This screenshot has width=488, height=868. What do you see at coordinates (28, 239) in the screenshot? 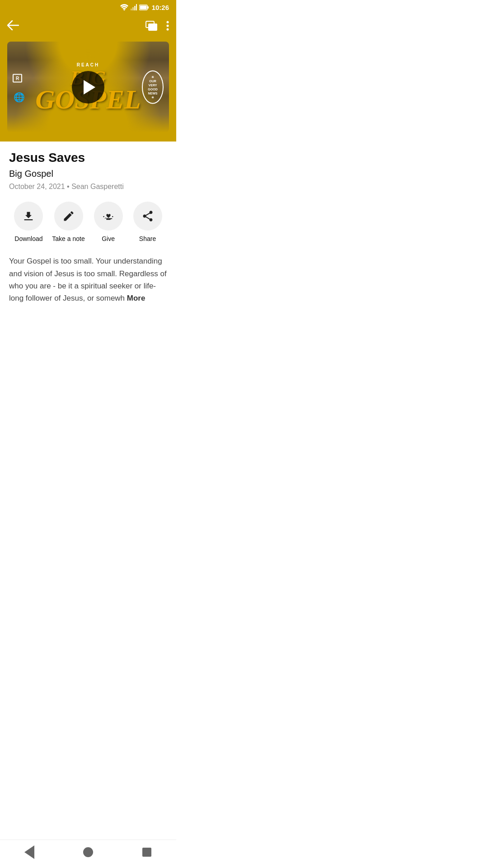
I see `download-label: Download` at bounding box center [28, 239].